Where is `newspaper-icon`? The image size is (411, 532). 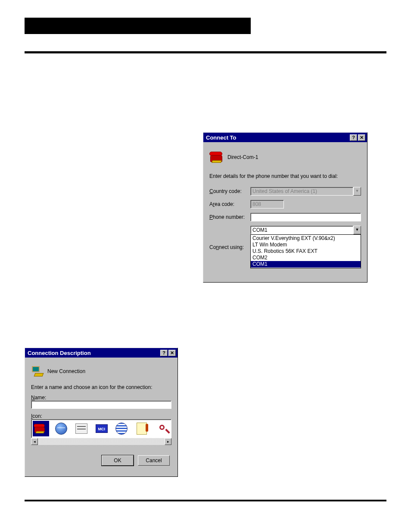
newspaper-icon is located at coordinates (81, 429).